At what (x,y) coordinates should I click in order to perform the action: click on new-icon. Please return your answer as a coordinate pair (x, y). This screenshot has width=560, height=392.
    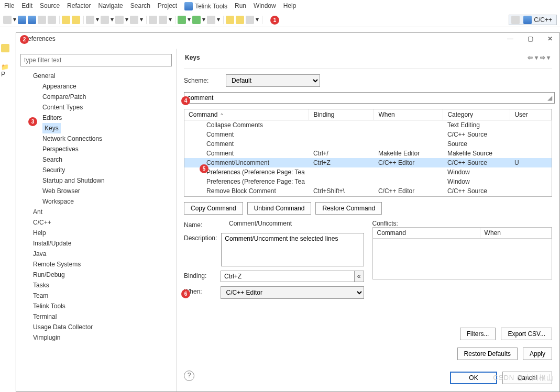
    Looking at the image, I should click on (7, 20).